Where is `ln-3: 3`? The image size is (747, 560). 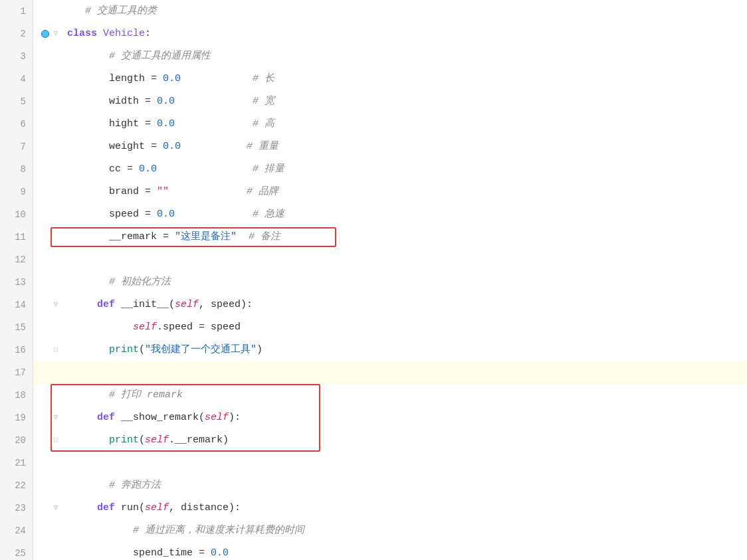
ln-3: 3 is located at coordinates (13, 56).